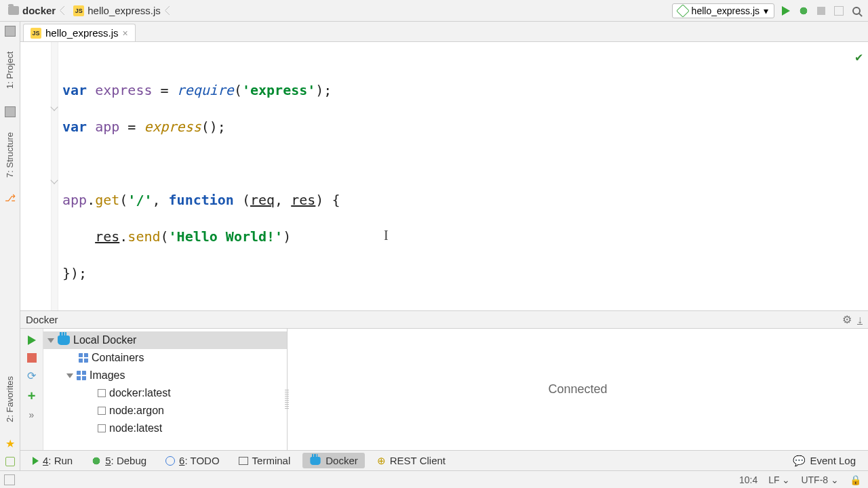 Image resolution: width=868 pixels, height=488 pixels. I want to click on bottom-tool-tabs: 4: Run 5: Debug 6: TODO Terminal Docker …, so click(444, 460).